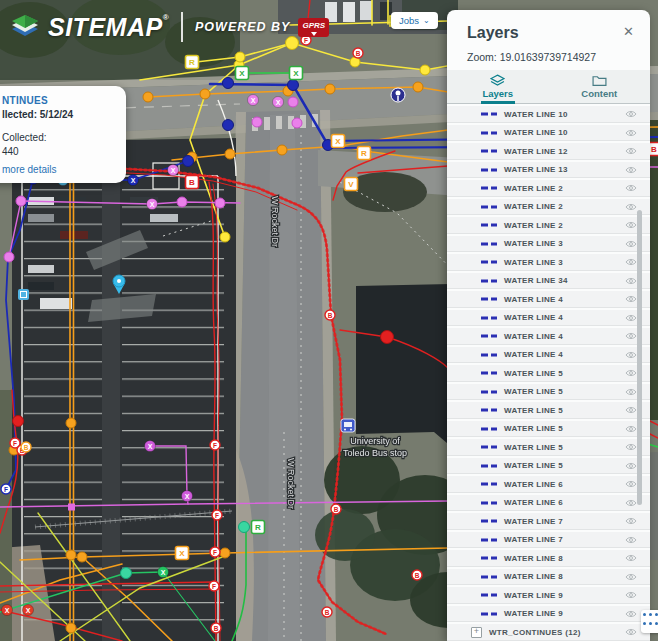 The image size is (658, 641). Describe the element at coordinates (375, 453) in the screenshot. I see `bus-stop-label-2: Toledo Bus stop` at that location.